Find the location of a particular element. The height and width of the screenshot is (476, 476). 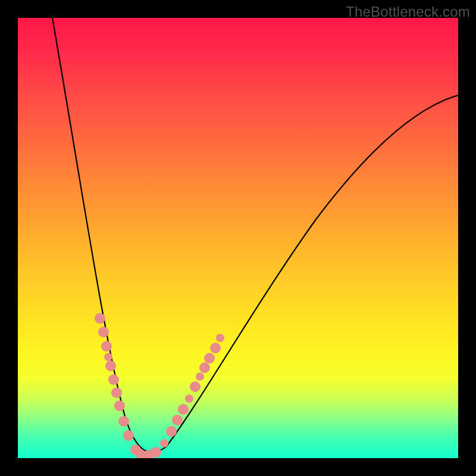

highlight-dots-group is located at coordinates (159, 386).